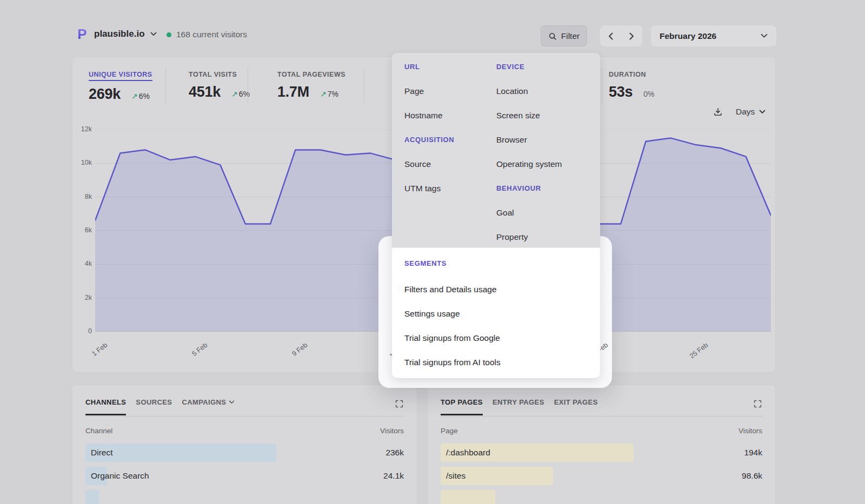 This screenshot has height=504, width=865. Describe the element at coordinates (714, 36) in the screenshot. I see `date-range-picker: February 2026` at that location.